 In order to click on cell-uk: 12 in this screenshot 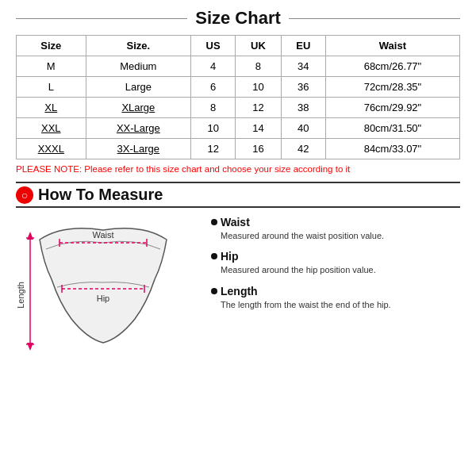, I will do `click(259, 108)`.